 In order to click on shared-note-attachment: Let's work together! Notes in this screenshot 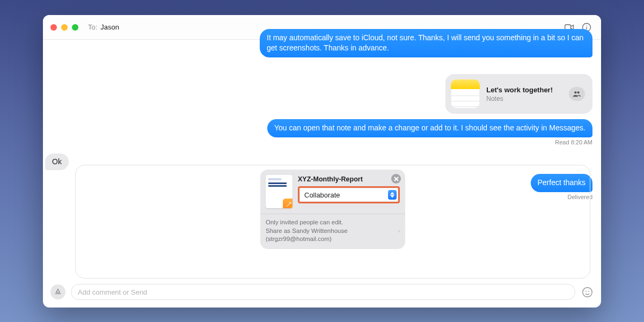, I will do `click(519, 94)`.